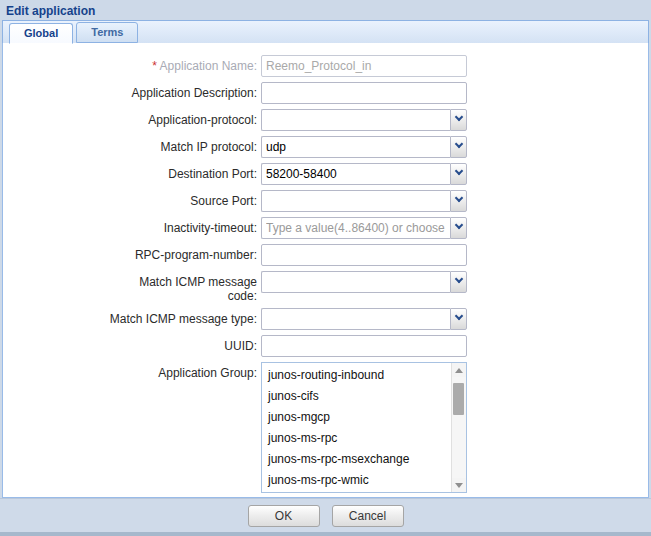  I want to click on application-name-label-text: Application Name:, so click(208, 66).